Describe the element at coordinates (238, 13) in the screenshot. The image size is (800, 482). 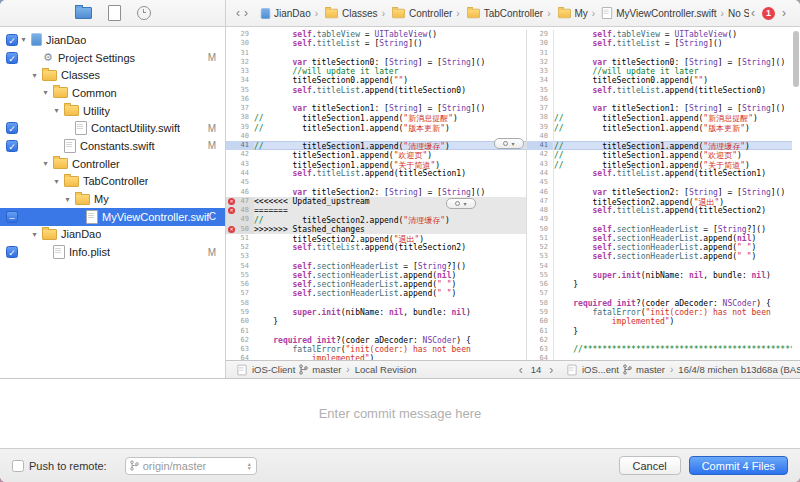
I see `back-button: ‹` at that location.